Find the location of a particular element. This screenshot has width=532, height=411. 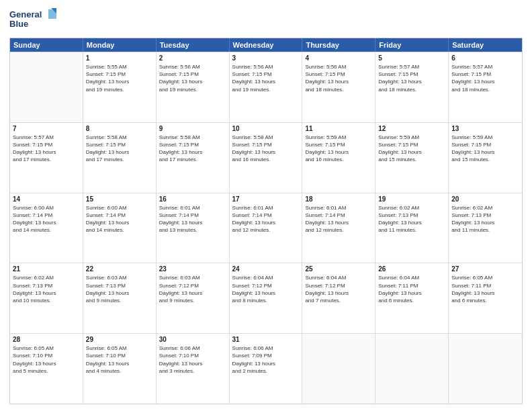

day-cell-31: 31Sunrise: 6:06 AM Sunset: 7:09 PM Dayli… is located at coordinates (266, 369).